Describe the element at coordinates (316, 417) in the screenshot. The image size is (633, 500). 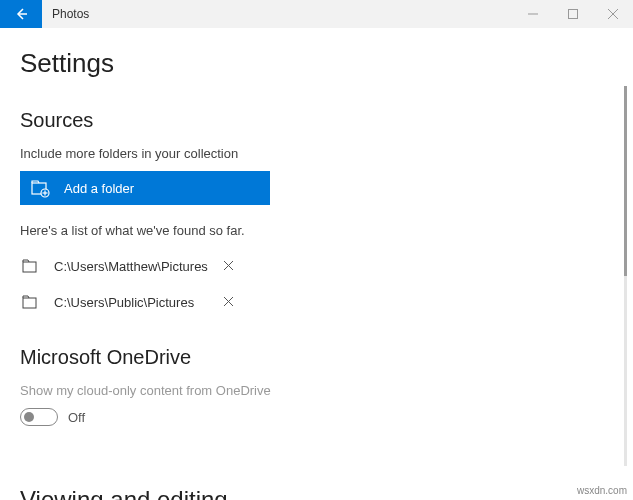
I see `onedrive-toggle-row: Off` at that location.